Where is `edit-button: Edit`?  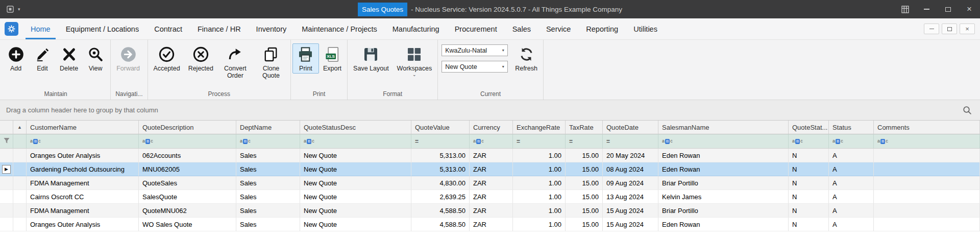 edit-button: Edit is located at coordinates (42, 58).